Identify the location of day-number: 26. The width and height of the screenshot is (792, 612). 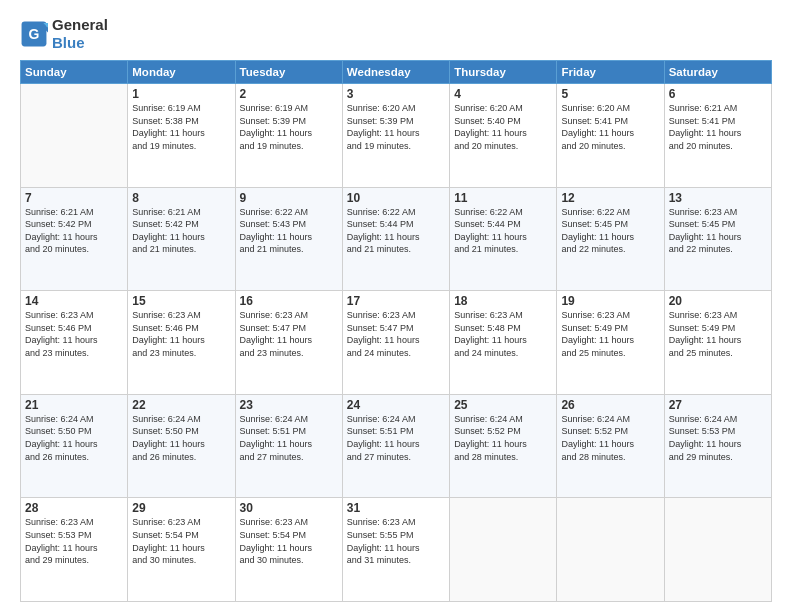
(610, 405).